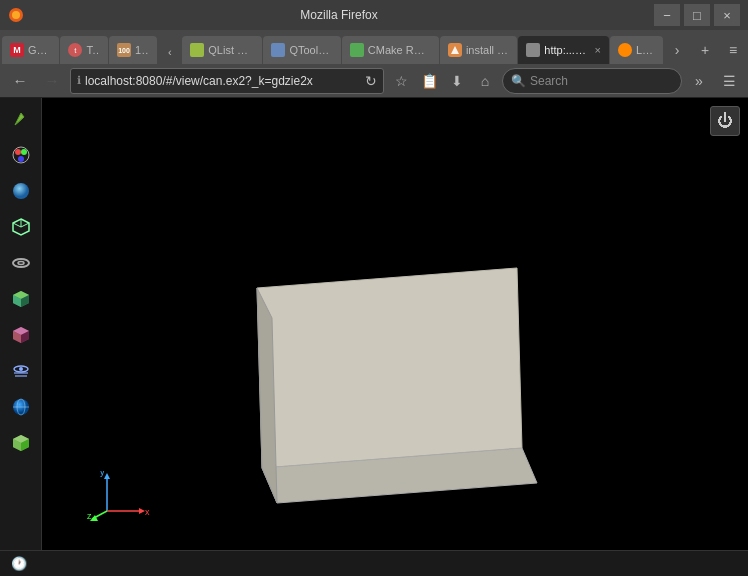 The width and height of the screenshot is (748, 576). What do you see at coordinates (227, 81) in the screenshot?
I see `url-bar: ℹ localhost:8080/#/view/can.ex2?_k=gdzie…` at bounding box center [227, 81].